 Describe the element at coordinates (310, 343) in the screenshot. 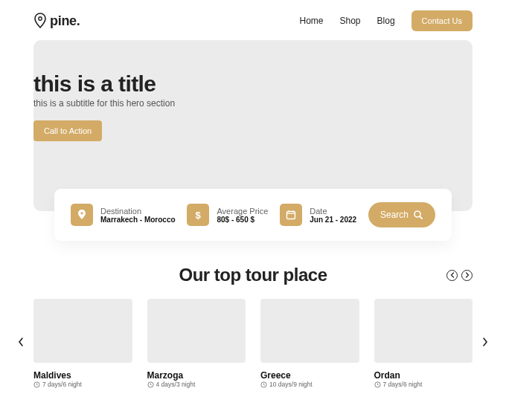

I see `tour-card: Greece 10 days/9 night` at that location.